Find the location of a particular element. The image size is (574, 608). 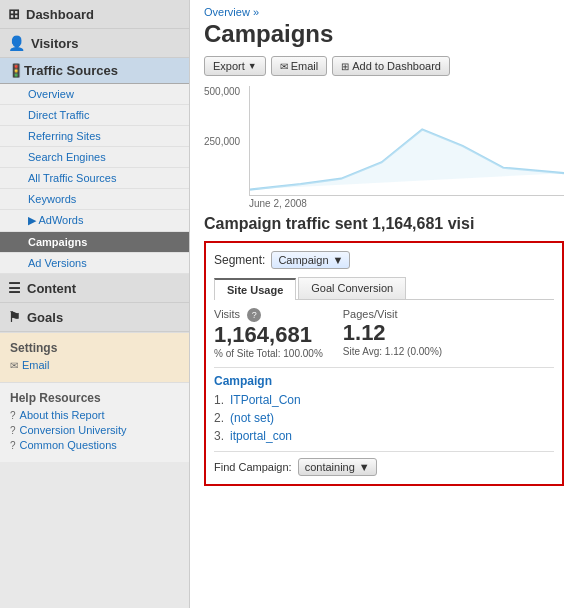

tab-site-usage: Site Usage is located at coordinates (255, 289).